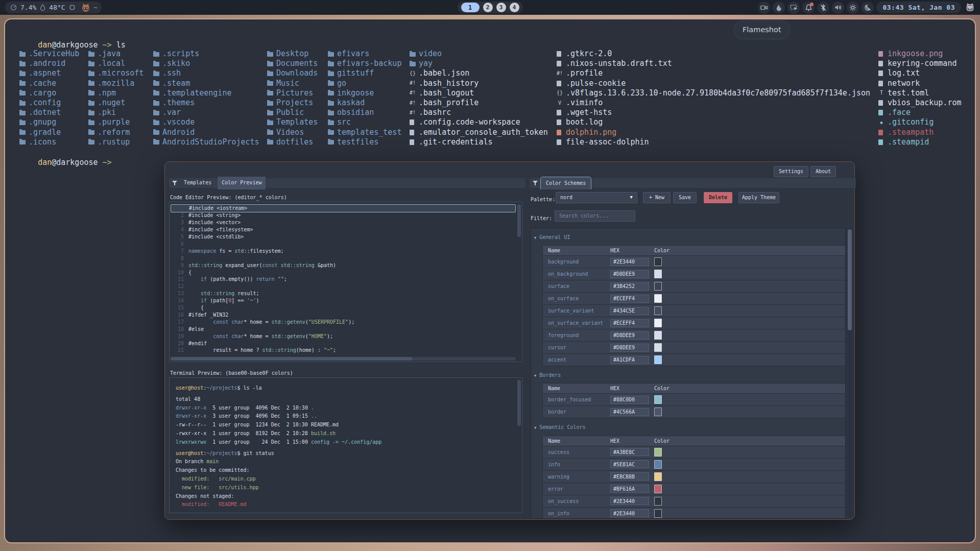 The width and height of the screenshot is (980, 551). Describe the element at coordinates (630, 311) in the screenshot. I see `hex-value-input: #434C5E` at that location.